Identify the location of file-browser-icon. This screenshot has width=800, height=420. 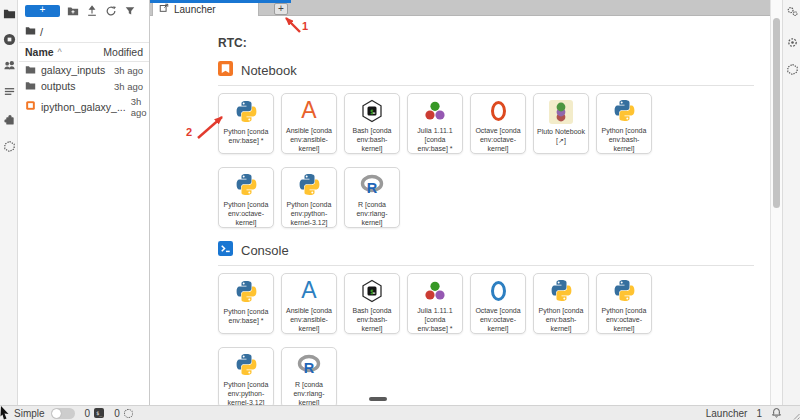
(9, 13).